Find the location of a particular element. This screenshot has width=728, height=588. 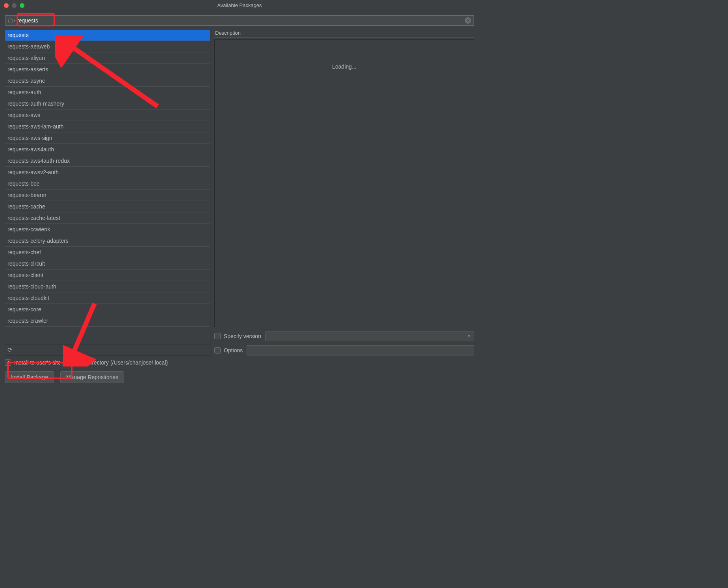

specify-version-checkbox: Specify version is located at coordinates (238, 336).